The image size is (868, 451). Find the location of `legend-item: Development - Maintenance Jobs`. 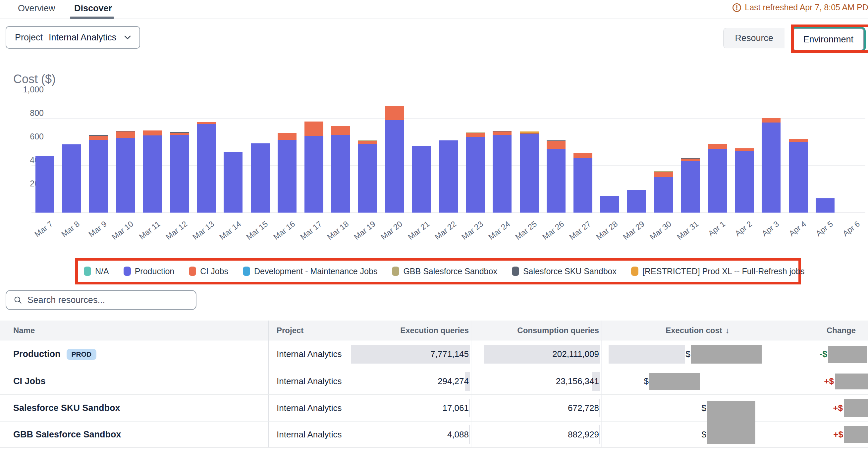

legend-item: Development - Maintenance Jobs is located at coordinates (310, 271).